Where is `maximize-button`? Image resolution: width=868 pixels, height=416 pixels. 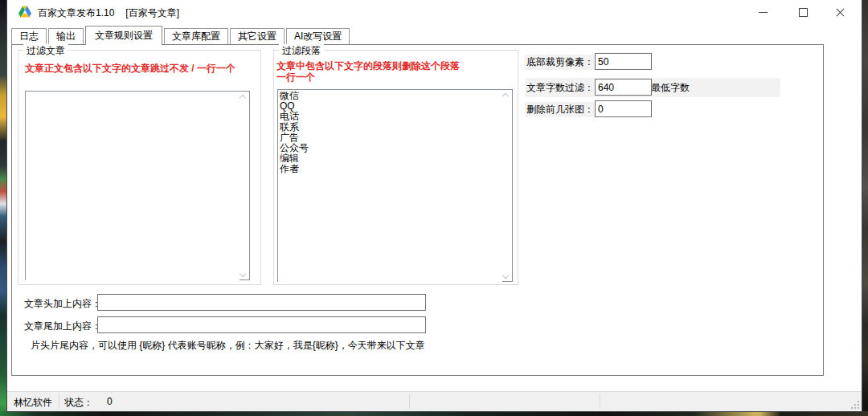
maximize-button is located at coordinates (803, 12).